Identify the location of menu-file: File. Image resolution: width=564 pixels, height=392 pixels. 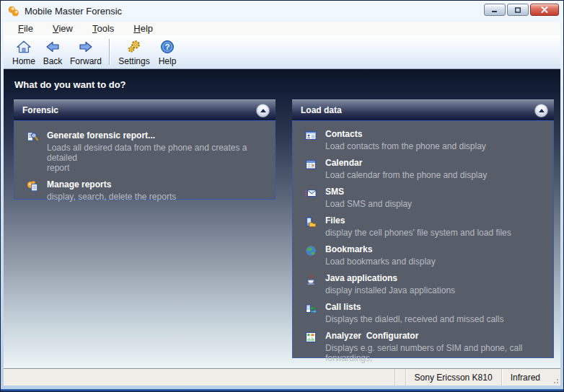
(26, 29).